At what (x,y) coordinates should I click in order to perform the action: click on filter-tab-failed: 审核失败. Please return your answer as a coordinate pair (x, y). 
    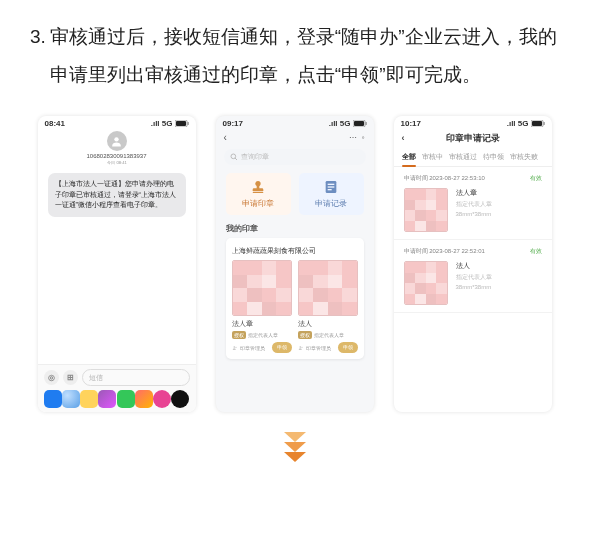
    Looking at the image, I should click on (524, 157).